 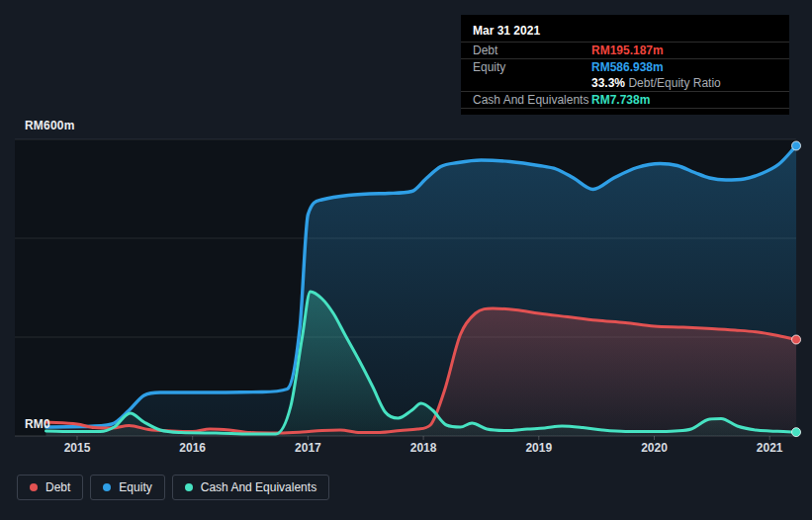 I want to click on x-tick-label-2019: 2019, so click(x=539, y=448).